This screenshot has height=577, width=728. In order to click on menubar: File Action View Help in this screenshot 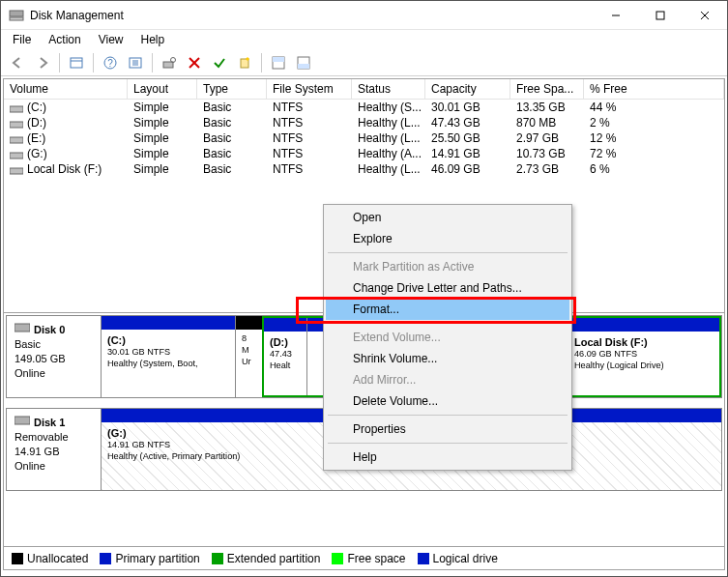, I will do `click(364, 40)`.